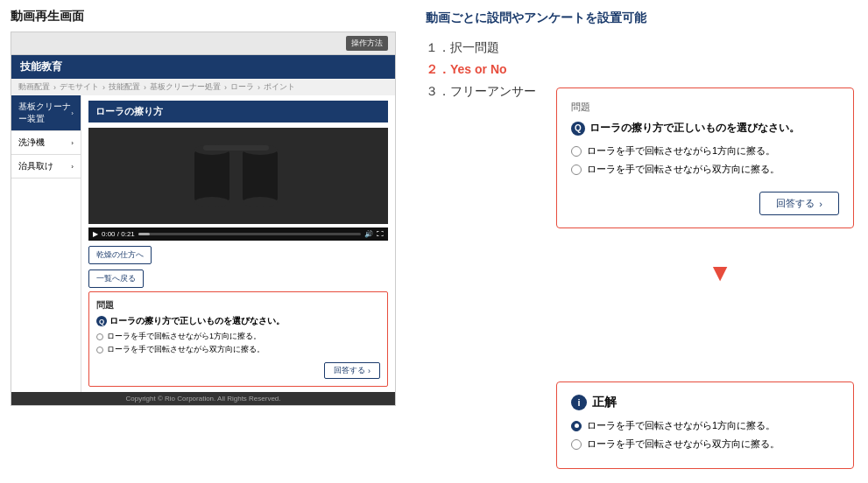 This screenshot has height=483, width=868. What do you see at coordinates (79, 88) in the screenshot?
I see `breadcrumb-2: デモサイト` at bounding box center [79, 88].